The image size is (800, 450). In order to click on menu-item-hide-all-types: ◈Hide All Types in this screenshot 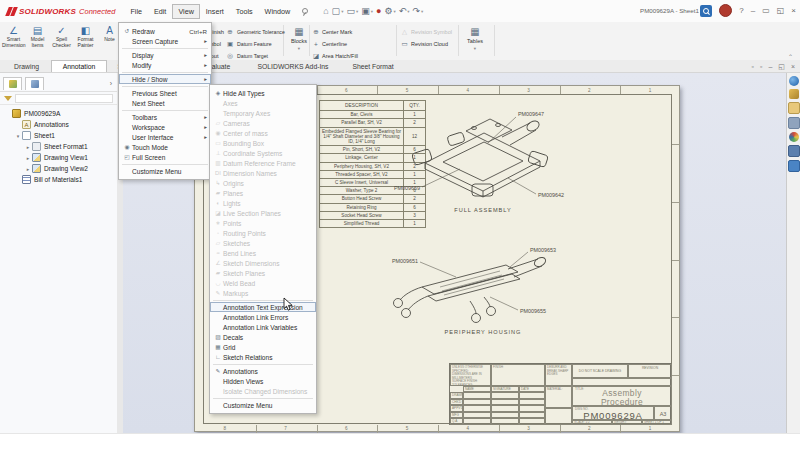, I will do `click(263, 93)`.